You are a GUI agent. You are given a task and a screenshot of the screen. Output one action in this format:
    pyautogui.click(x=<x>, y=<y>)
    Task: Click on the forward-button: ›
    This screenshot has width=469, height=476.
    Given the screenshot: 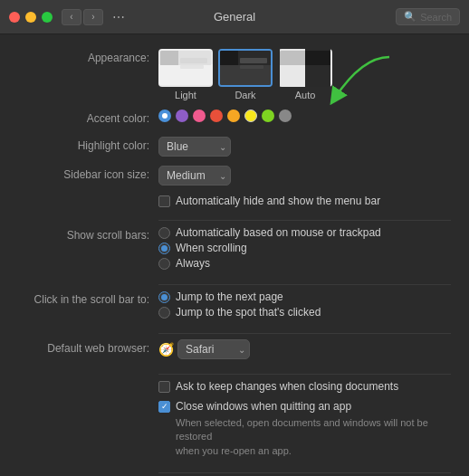 What is the action you would take?
    pyautogui.click(x=93, y=17)
    